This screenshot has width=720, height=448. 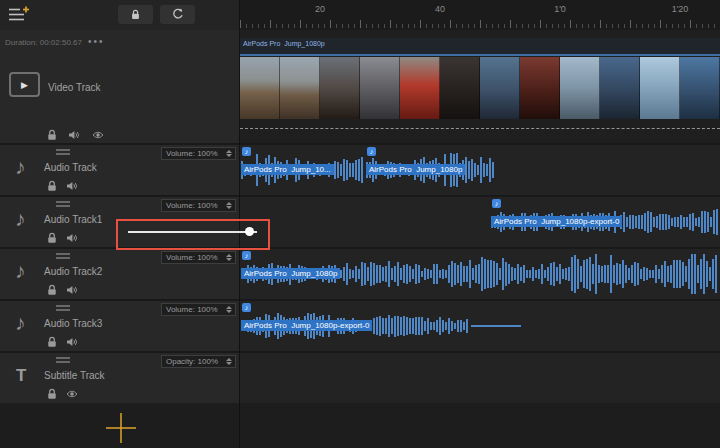 What do you see at coordinates (20, 15) in the screenshot?
I see `add-track-button` at bounding box center [20, 15].